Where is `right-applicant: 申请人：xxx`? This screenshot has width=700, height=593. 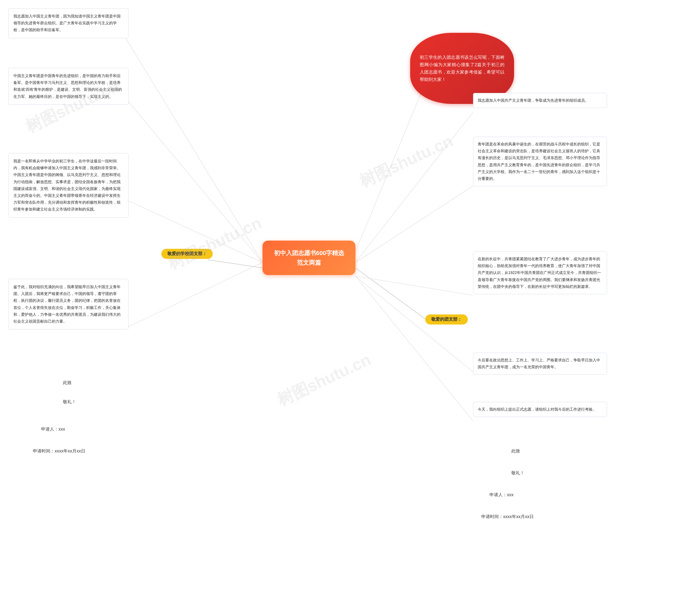 right-applicant: 申请人：xxx is located at coordinates (502, 495).